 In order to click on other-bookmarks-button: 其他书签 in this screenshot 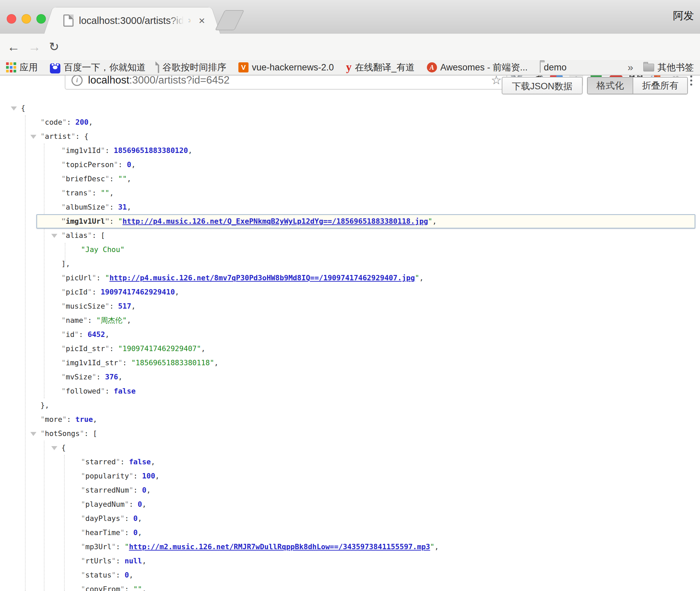, I will do `click(669, 67)`.